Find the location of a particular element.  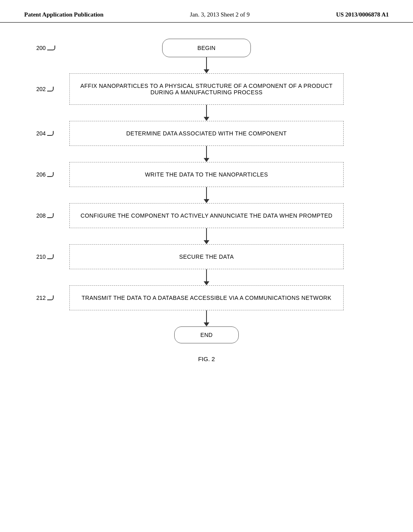

step-208-label: 208 is located at coordinates (45, 216).